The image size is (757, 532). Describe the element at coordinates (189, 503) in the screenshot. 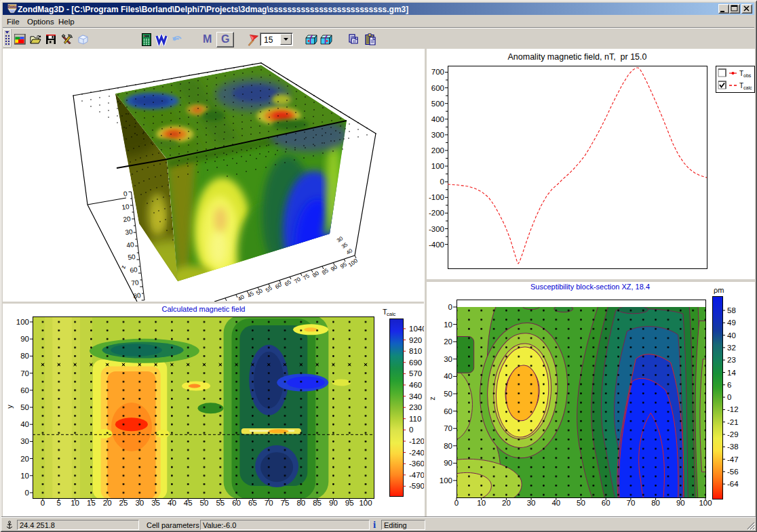

I see `svg-text: 45` at that location.